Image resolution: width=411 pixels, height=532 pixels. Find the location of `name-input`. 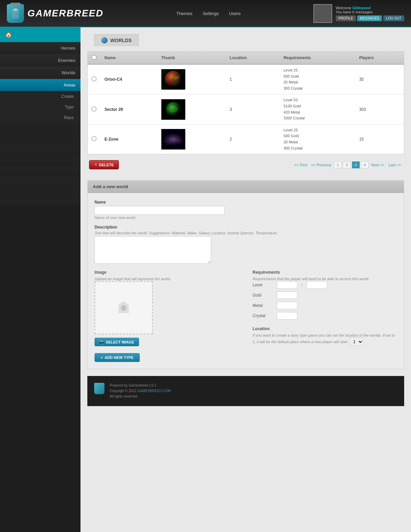

name-input is located at coordinates (160, 210).